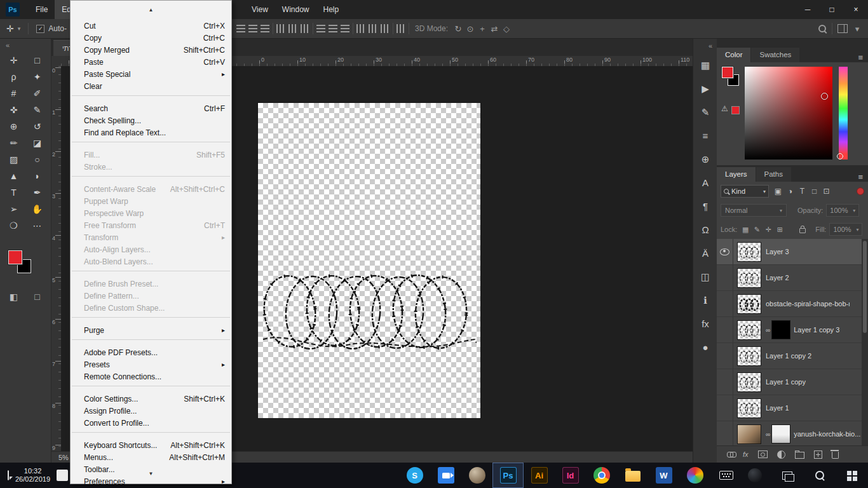 The width and height of the screenshot is (868, 488). What do you see at coordinates (792, 304) in the screenshot?
I see `obstacle-spiral-shape-bob-ra...: ∞ obstacle-spiral-shape-bob-ra...` at bounding box center [792, 304].